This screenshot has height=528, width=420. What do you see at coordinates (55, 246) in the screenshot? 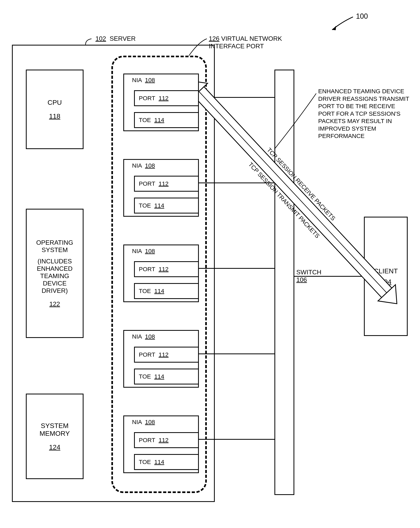
I see `os-label1: OPERATING SYSTEM` at bounding box center [55, 246].